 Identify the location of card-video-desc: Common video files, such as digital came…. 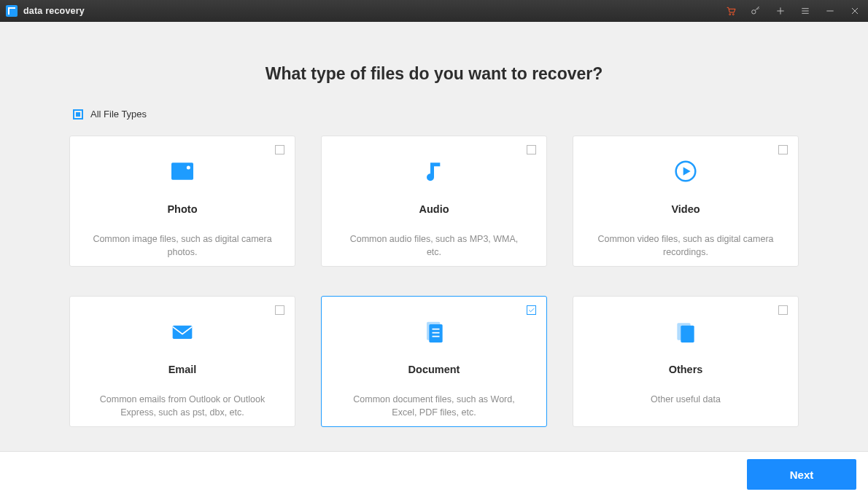
(686, 246).